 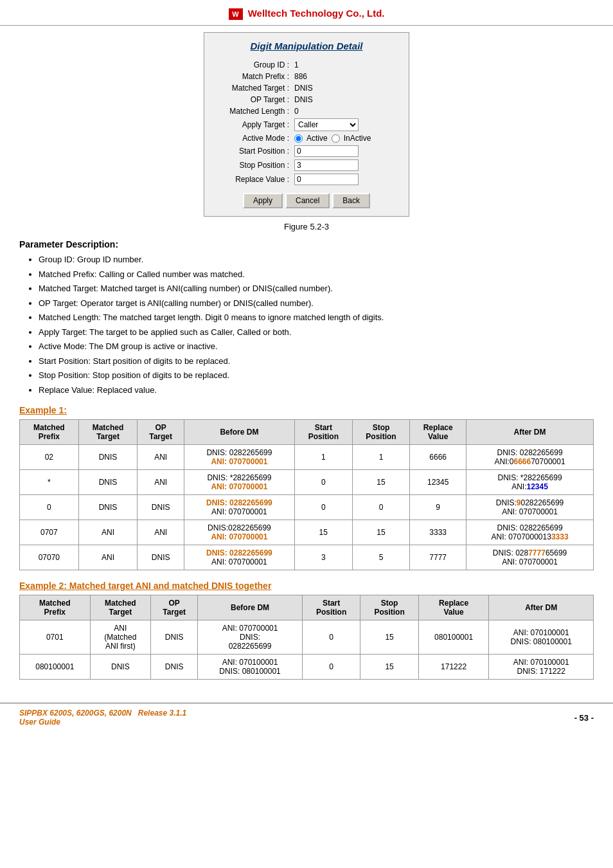 What do you see at coordinates (256, 125) in the screenshot?
I see `label-apply-target: Apply Target :` at bounding box center [256, 125].